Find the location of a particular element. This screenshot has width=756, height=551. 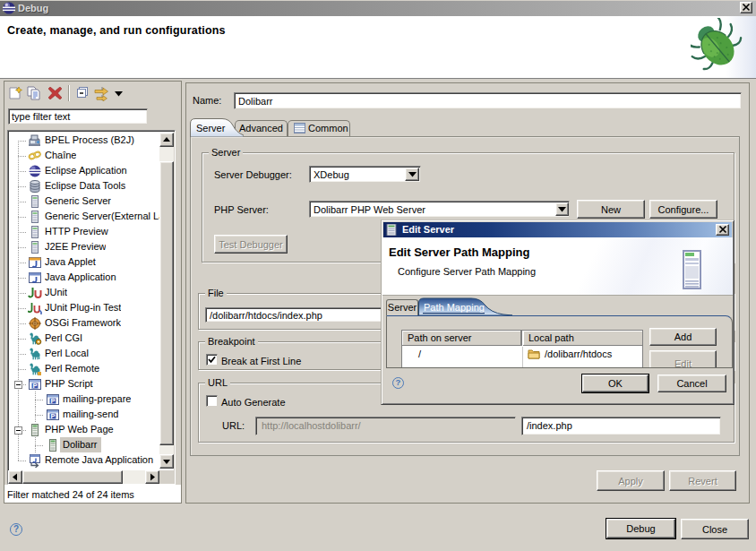

svg-text: Path Mapping is located at coordinates (454, 307).